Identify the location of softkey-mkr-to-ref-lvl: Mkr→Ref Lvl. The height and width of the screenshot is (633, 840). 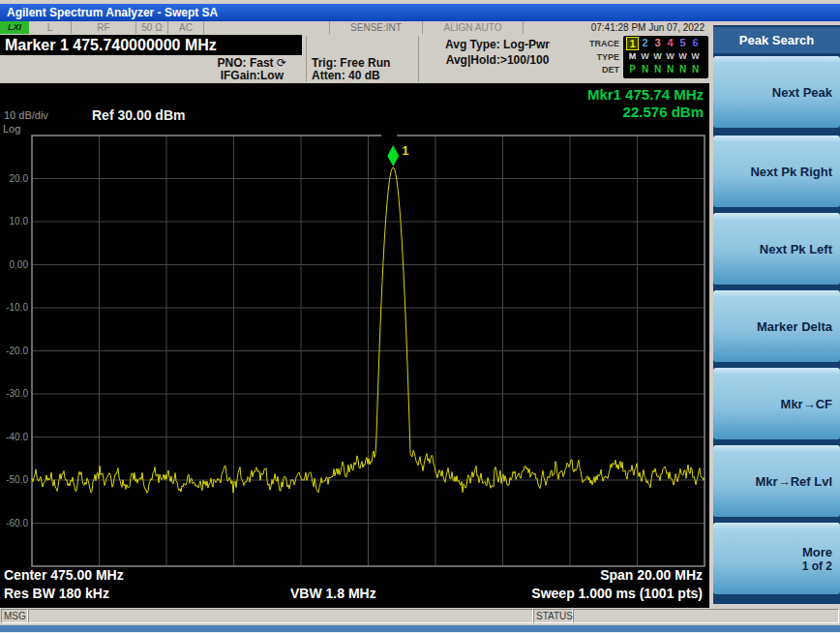
(776, 481).